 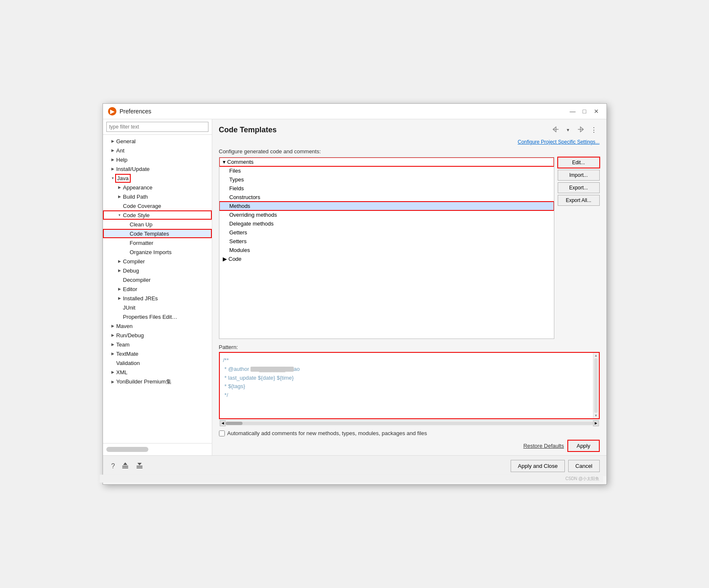 What do you see at coordinates (157, 344) in the screenshot?
I see `sidebar-item-team: ▶ Team` at bounding box center [157, 344].